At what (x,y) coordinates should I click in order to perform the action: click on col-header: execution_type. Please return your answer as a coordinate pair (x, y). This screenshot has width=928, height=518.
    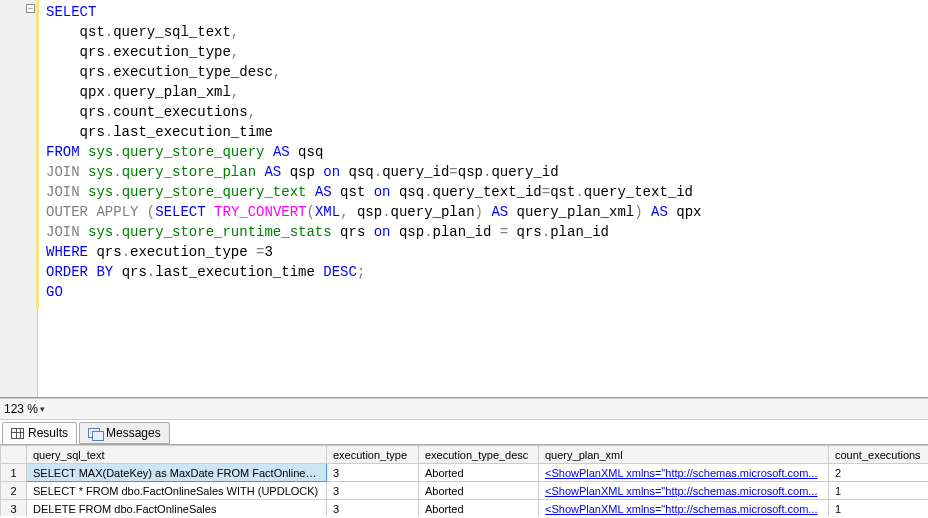
    Looking at the image, I should click on (373, 455).